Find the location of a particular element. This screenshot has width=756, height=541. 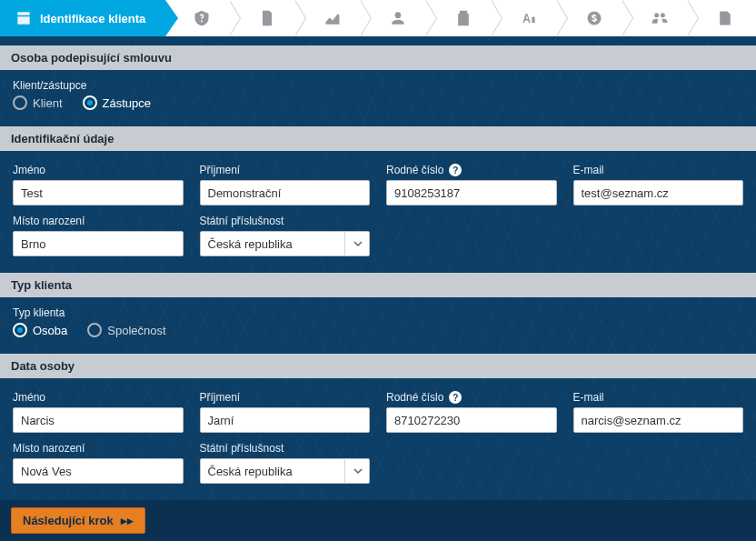

person-rodne-input is located at coordinates (472, 420).